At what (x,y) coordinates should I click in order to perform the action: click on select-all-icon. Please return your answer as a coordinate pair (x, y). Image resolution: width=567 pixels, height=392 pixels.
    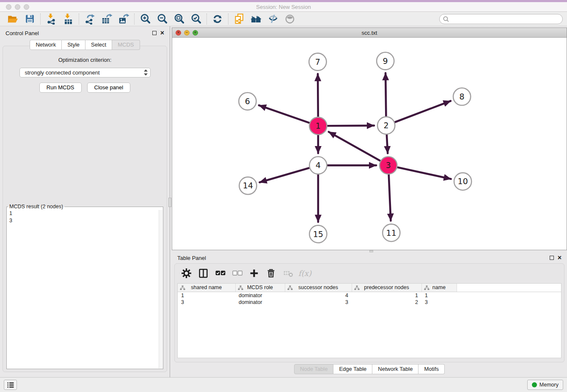
    Looking at the image, I should click on (220, 273).